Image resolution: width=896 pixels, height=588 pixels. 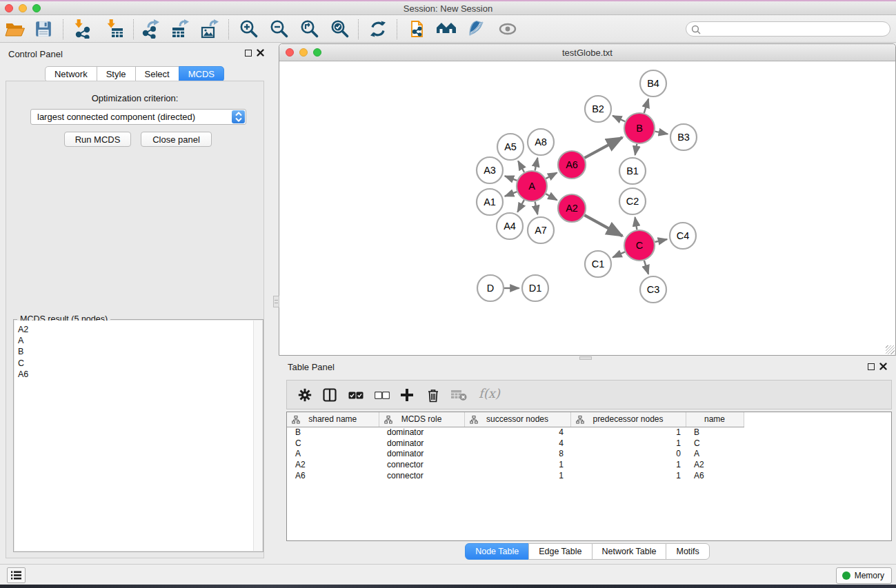 What do you see at coordinates (598, 109) in the screenshot?
I see `graph-node-B2: B2` at bounding box center [598, 109].